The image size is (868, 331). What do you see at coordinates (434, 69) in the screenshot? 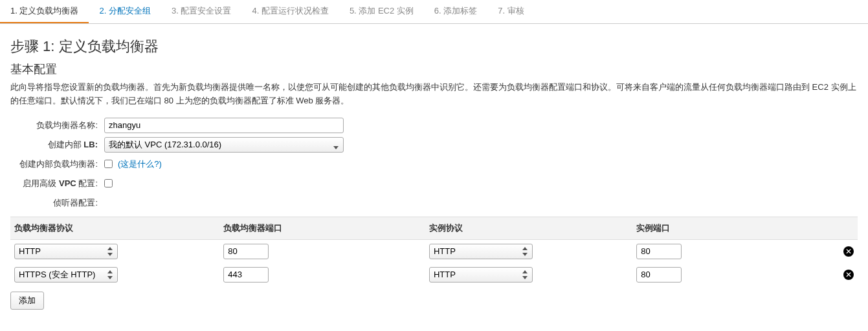
I see `section-title: 基本配置` at bounding box center [434, 69].